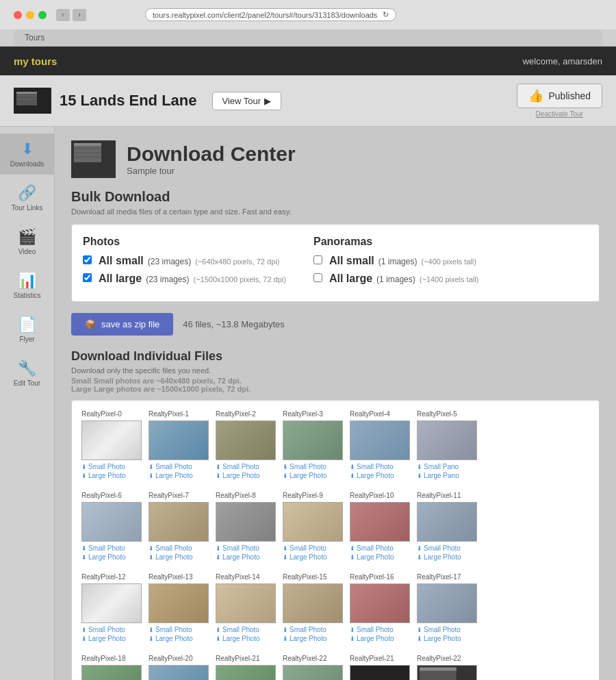 This screenshot has width=616, height=680. Describe the element at coordinates (240, 279) in the screenshot. I see `photo-large-info: (~1500x1000 pixels, 72 dpi)` at that location.